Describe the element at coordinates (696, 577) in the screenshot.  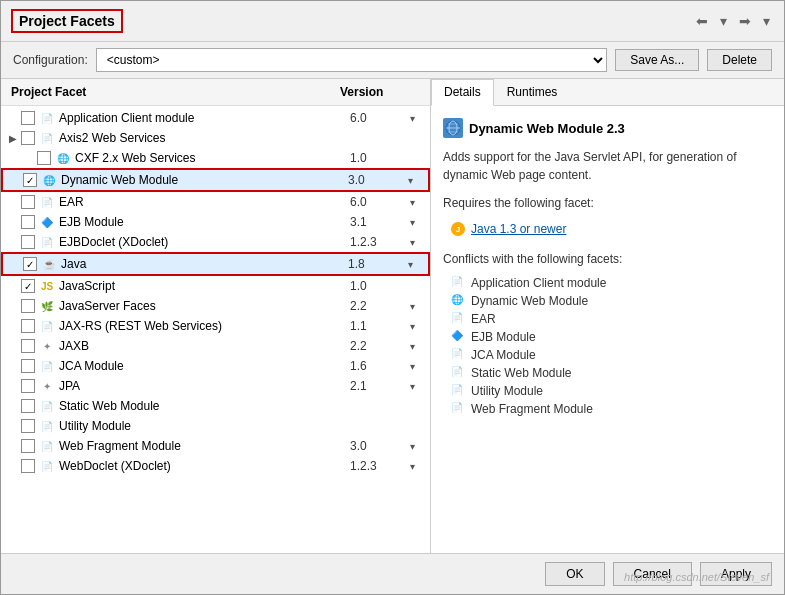
I see `watermark: http://blog.csdn.net/Steven_sf` at that location.